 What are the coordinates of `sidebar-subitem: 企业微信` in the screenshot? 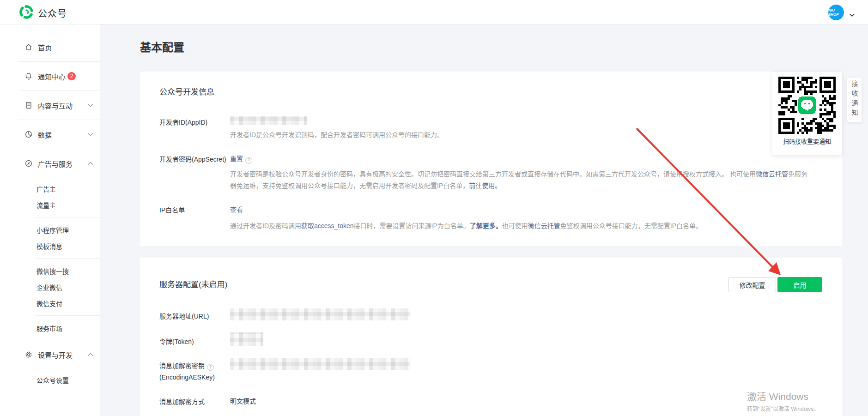 It's located at (50, 287).